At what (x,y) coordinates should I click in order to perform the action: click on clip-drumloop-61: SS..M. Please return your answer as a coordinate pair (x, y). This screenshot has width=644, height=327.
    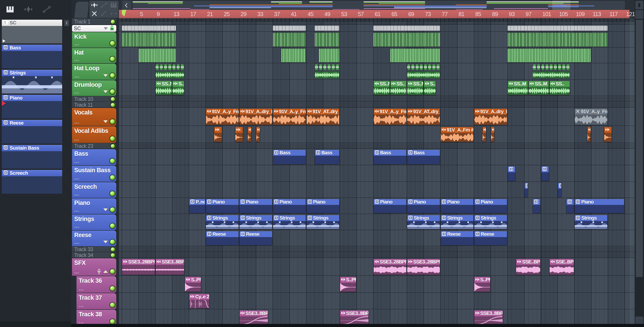
    Looking at the image, I should click on (382, 88).